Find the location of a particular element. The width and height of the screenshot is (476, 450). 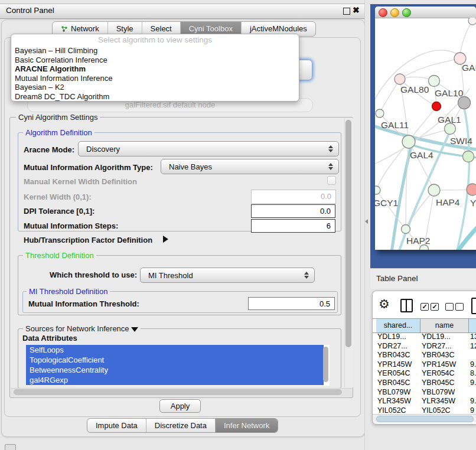

table-row: YLR345WYLR345W9. is located at coordinates (424, 402).